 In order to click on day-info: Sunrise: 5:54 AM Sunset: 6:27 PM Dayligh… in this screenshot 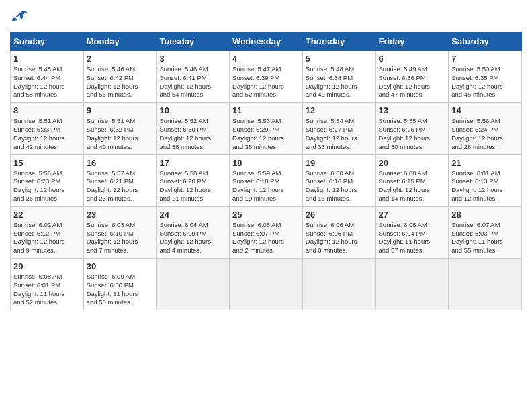, I will do `click(339, 134)`.